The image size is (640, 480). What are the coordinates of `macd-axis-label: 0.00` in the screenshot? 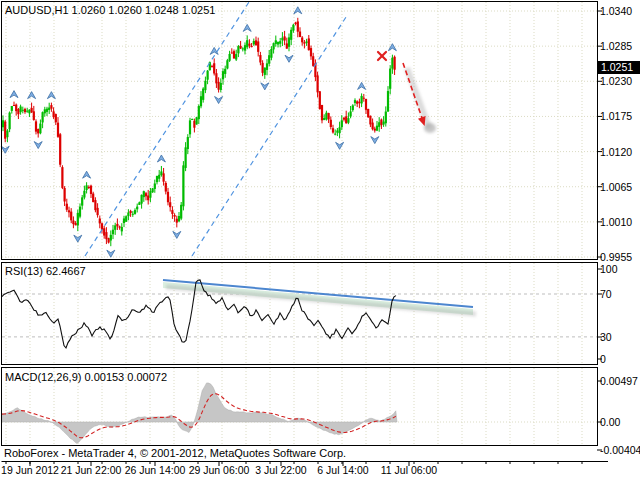 It's located at (610, 422).